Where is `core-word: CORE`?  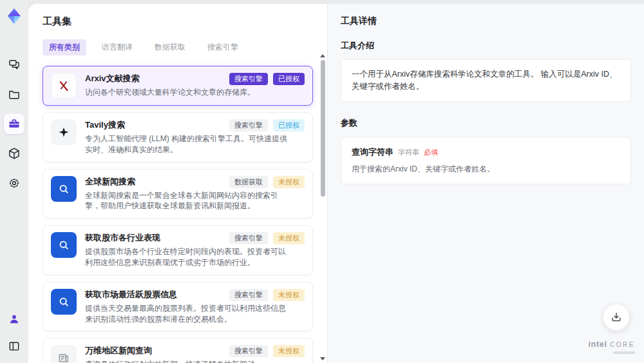
core-word: CORE is located at coordinates (622, 344).